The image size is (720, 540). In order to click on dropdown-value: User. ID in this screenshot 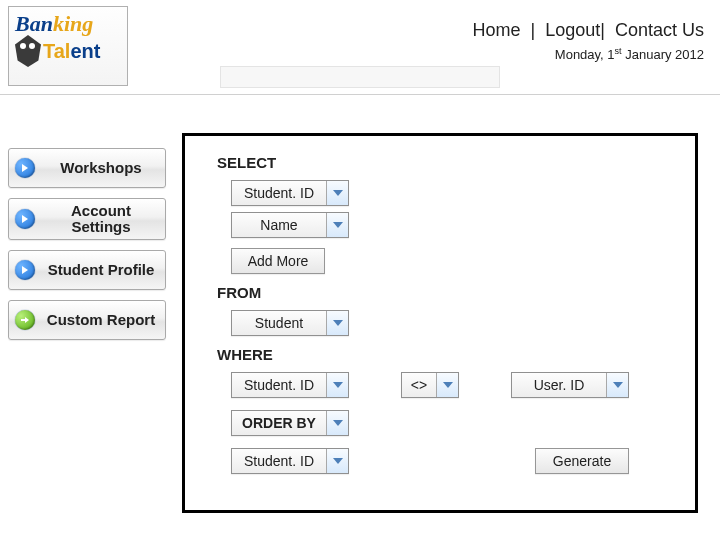, I will do `click(559, 385)`.